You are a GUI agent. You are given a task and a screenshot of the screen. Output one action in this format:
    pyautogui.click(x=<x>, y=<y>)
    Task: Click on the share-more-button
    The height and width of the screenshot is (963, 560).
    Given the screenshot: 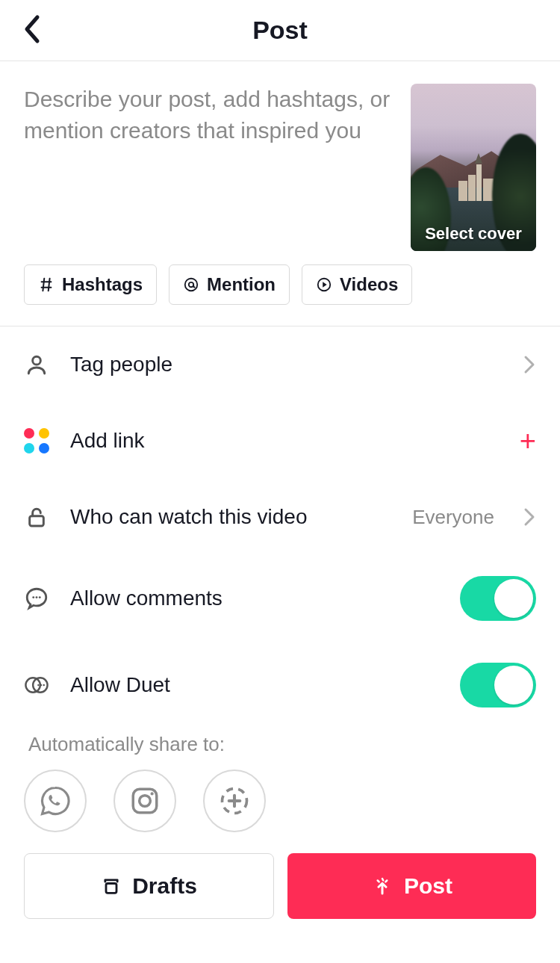 What is the action you would take?
    pyautogui.click(x=234, y=801)
    